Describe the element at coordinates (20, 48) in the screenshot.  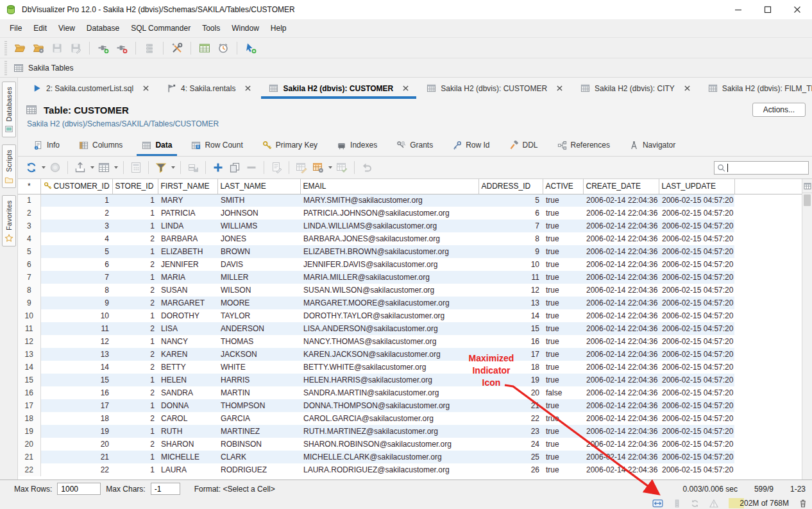
I see `open-file-button` at that location.